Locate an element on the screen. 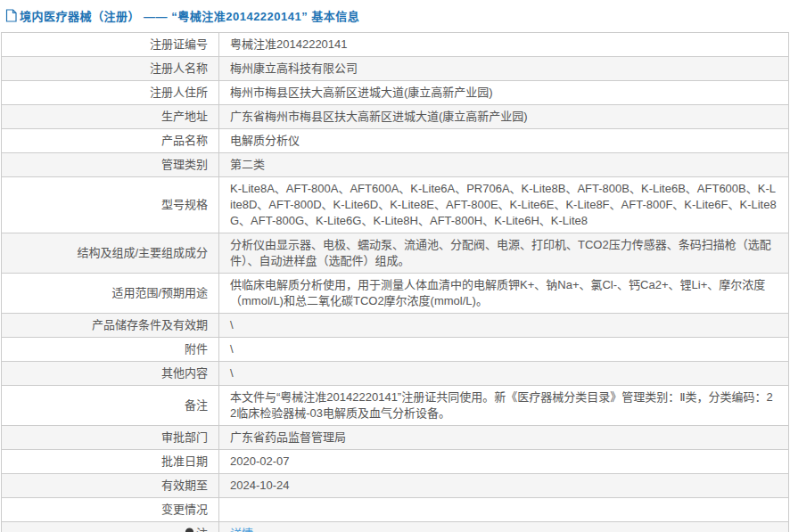 The width and height of the screenshot is (790, 532). row-value: 梅州市梅县区扶大高新区进城大道(康立高新产业园) is located at coordinates (505, 93).